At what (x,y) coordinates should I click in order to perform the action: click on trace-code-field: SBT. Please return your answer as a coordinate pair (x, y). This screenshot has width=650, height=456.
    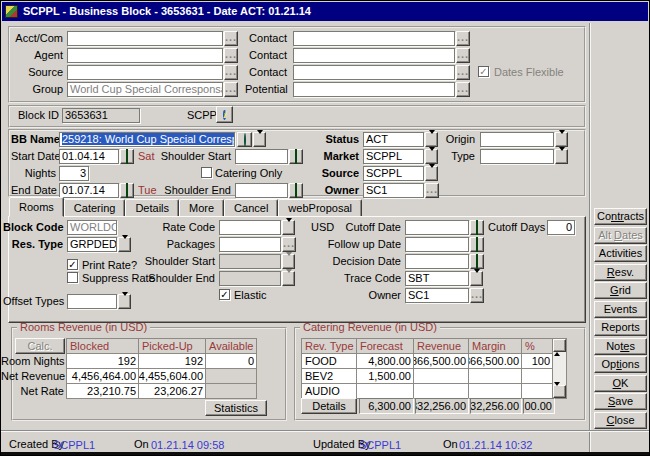
    Looking at the image, I should click on (437, 278).